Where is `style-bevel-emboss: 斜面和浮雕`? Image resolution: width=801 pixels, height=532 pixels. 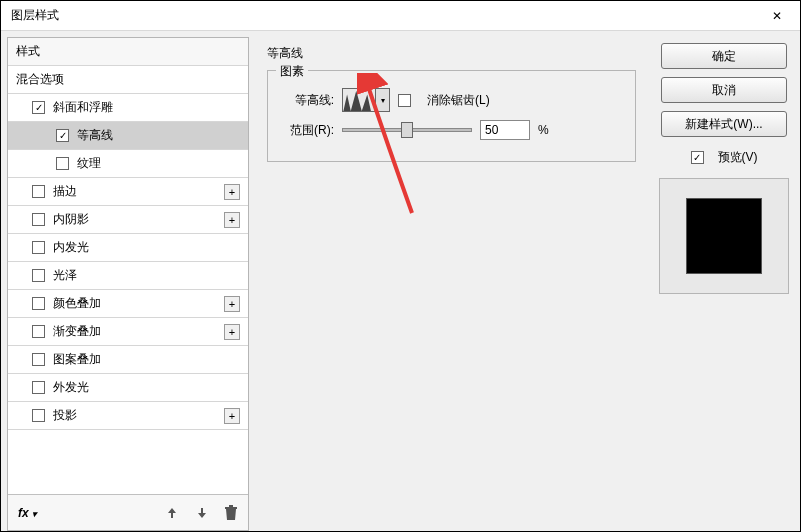
style-bevel-emboss: 斜面和浮雕 is located at coordinates (128, 108).